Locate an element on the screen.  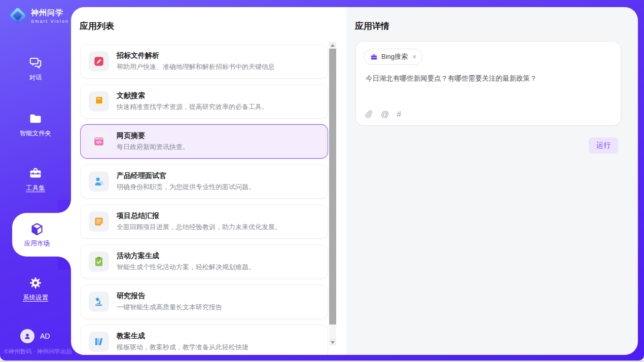
app-card-web-summary: 网页摘要 每日政府新闻资讯快查。 is located at coordinates (204, 141).